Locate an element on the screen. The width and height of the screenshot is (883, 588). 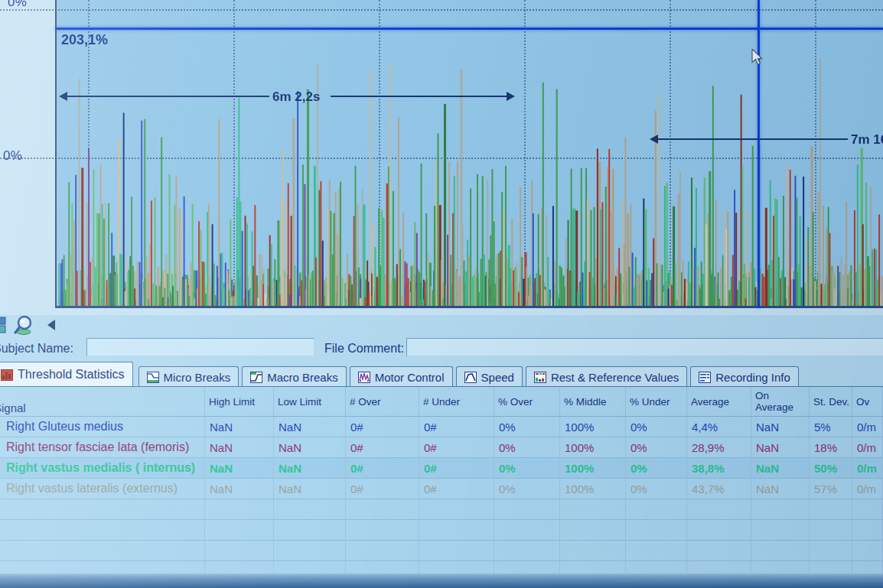
table-row-right-vastus-medialis-internus-: Right vastus medialis ( internus)NaNNaN0… is located at coordinates (442, 468).